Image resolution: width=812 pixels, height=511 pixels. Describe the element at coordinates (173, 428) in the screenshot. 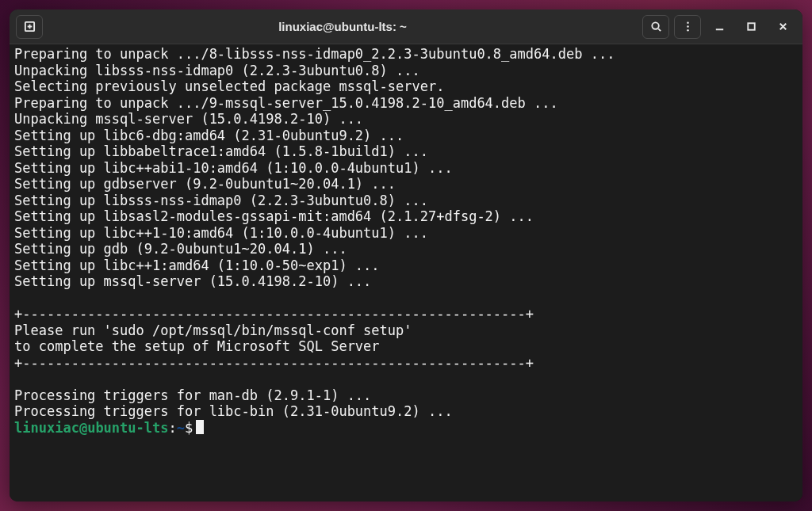

I see `prompt-colon: :` at that location.